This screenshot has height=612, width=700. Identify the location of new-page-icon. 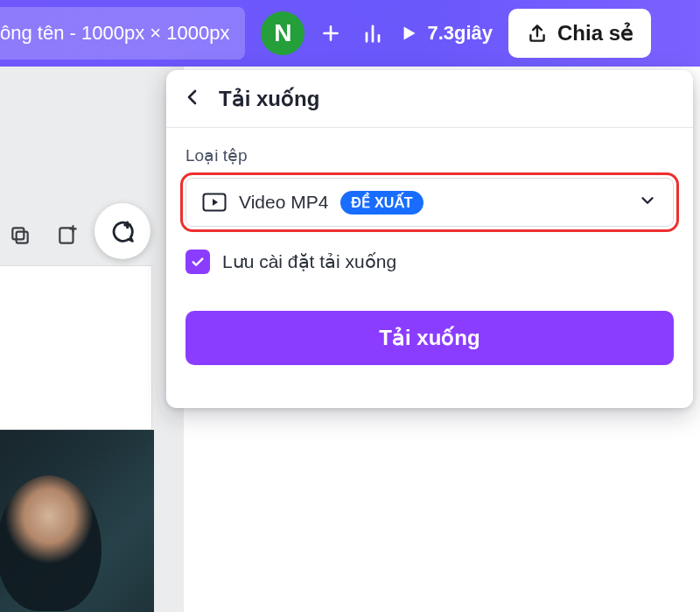
(67, 236).